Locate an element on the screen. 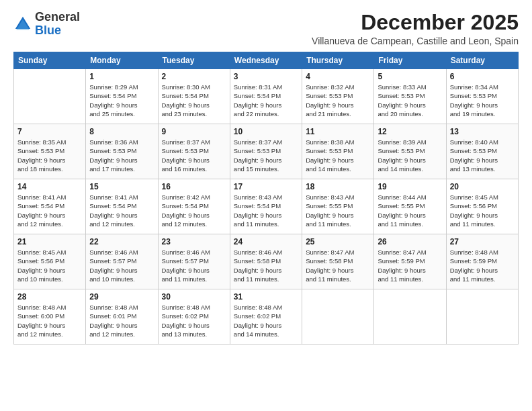 The height and width of the screenshot is (411, 532). calendar-cell: 16Sunrise: 8:42 AM Sunset: 5:54 PM Dayli… is located at coordinates (193, 207).